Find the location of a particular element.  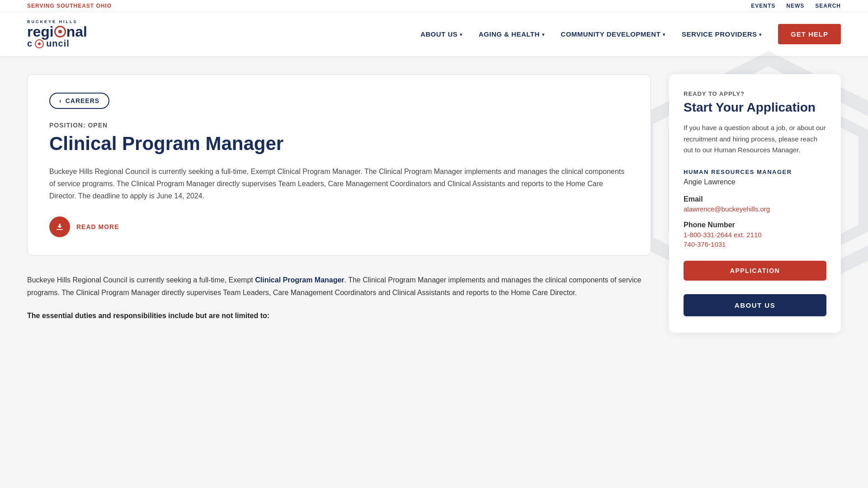

header: BUCKEYE HILLS reginal cuncil ABOUT US ▾ … is located at coordinates (434, 34).